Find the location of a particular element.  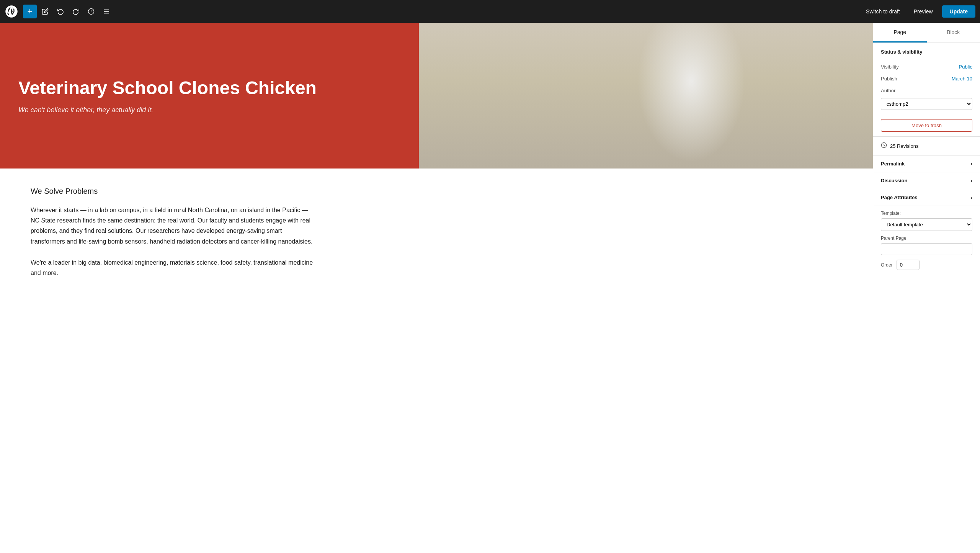

content-area: We Solve Problems Wherever it starts — i… is located at coordinates (172, 238).